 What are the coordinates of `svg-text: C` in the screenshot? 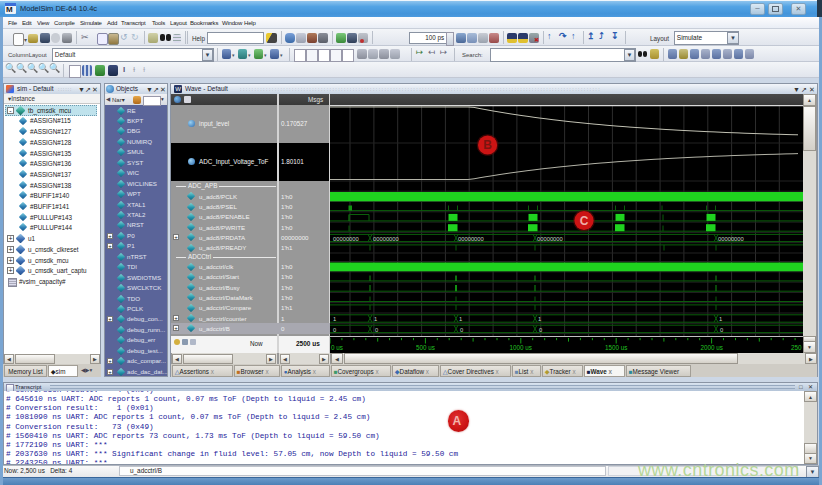 It's located at (584, 221).